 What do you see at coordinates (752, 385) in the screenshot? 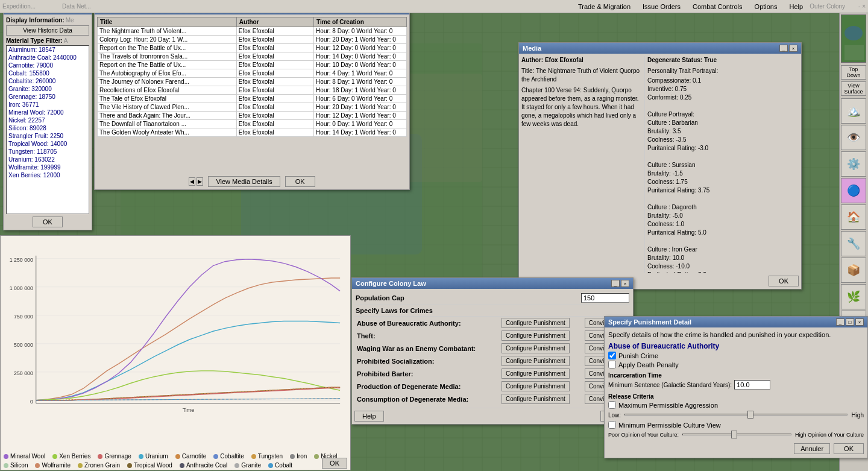
I see `min-sentence-input` at bounding box center [752, 385].